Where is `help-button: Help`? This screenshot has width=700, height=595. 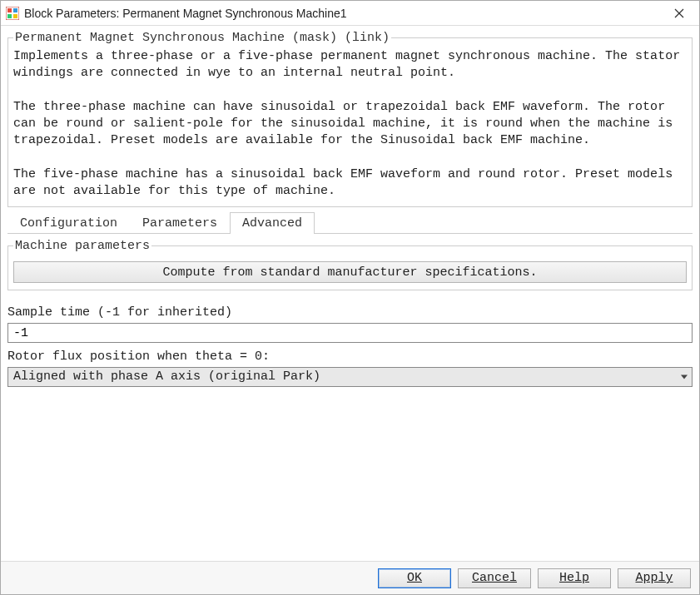 help-button: Help is located at coordinates (574, 578).